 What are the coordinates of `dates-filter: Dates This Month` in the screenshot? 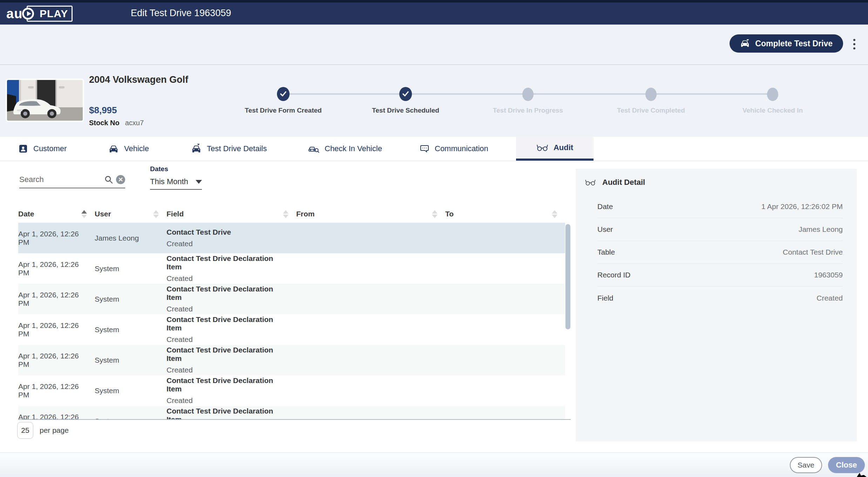 It's located at (176, 177).